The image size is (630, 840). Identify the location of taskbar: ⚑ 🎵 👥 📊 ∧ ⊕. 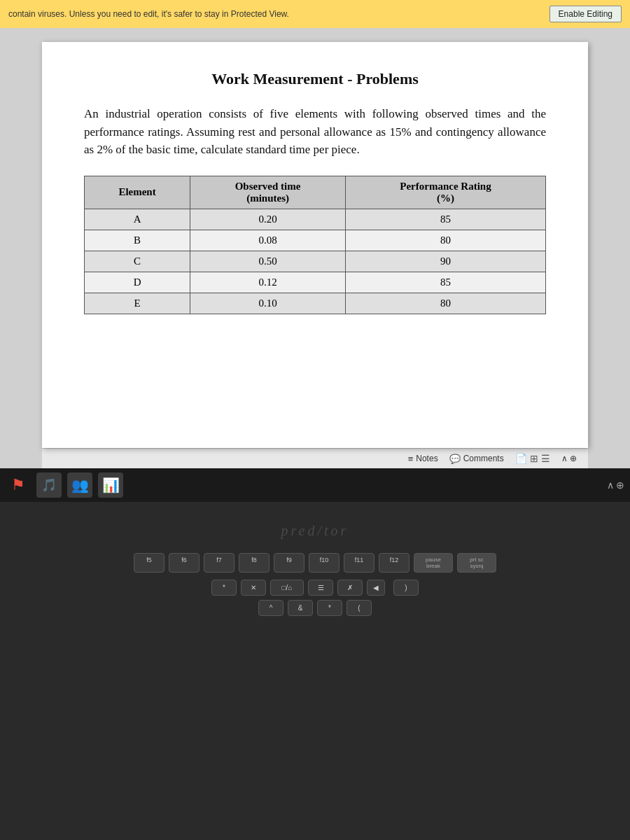
(315, 485).